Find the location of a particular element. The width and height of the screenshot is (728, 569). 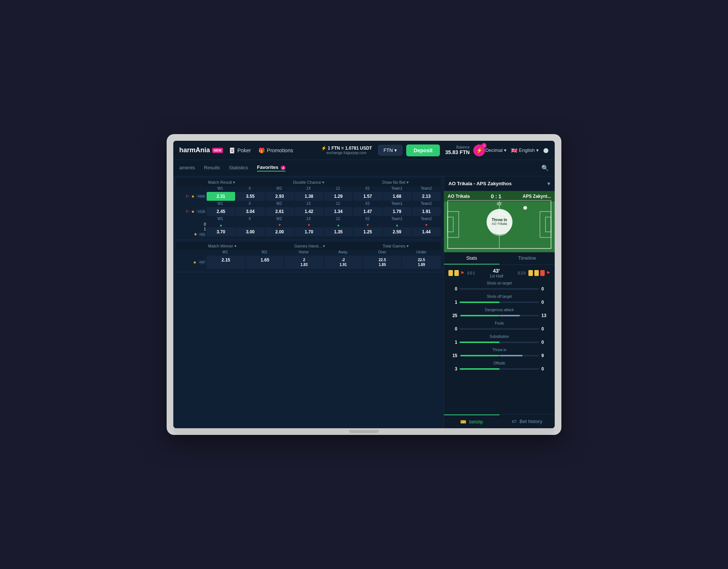

nav-results: Results is located at coordinates (212, 168).